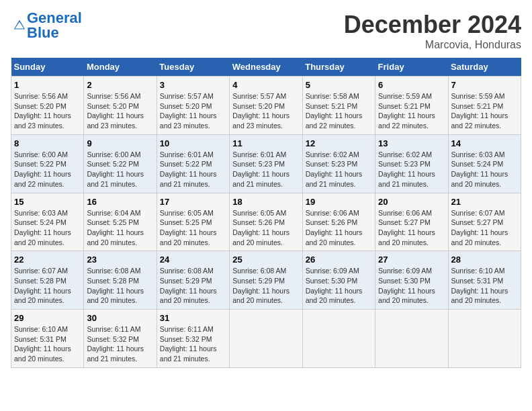  Describe the element at coordinates (193, 222) in the screenshot. I see `calendar-cell: 17 Sunrise: 6:05 AM Sunset: 5:25 PM Dayl…` at that location.